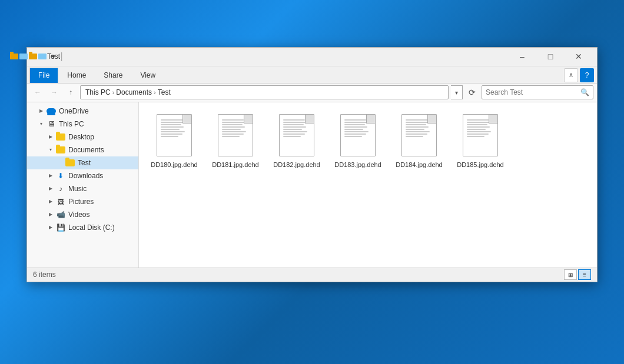  Describe the element at coordinates (61, 202) in the screenshot. I see `pictures-icon: 🖼` at that location.